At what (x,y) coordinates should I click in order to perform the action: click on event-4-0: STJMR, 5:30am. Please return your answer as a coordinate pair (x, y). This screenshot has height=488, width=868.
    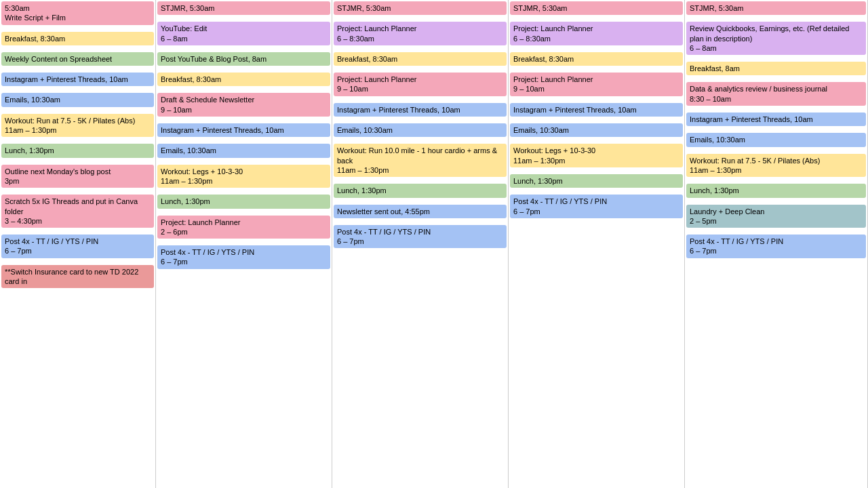
    Looking at the image, I should click on (776, 8).